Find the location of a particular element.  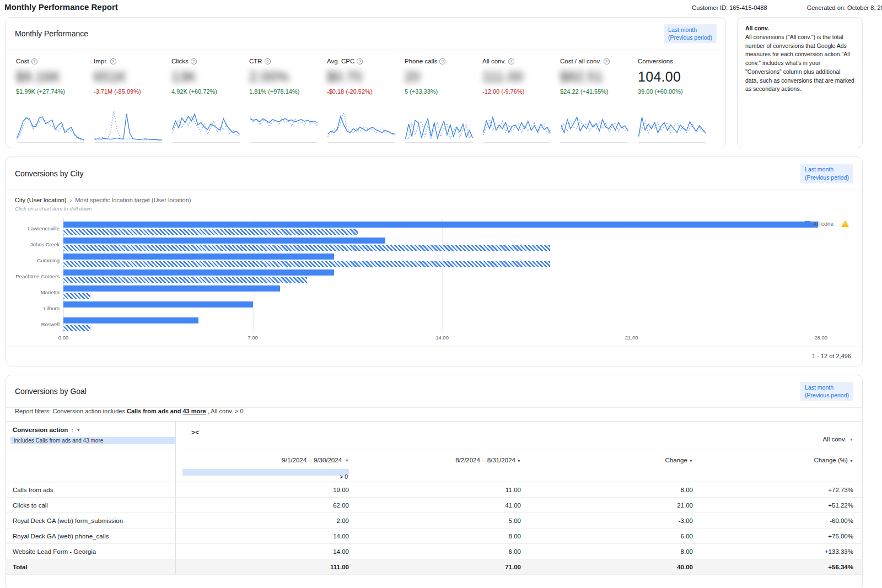

sparkline-phone-calls is located at coordinates (439, 122).